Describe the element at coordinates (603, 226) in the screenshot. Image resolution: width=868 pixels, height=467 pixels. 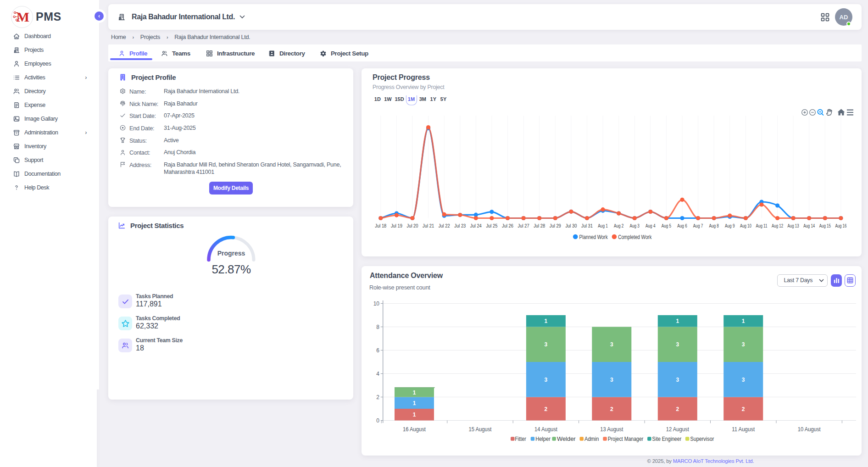
I see `svg-text: Aug 1` at that location.